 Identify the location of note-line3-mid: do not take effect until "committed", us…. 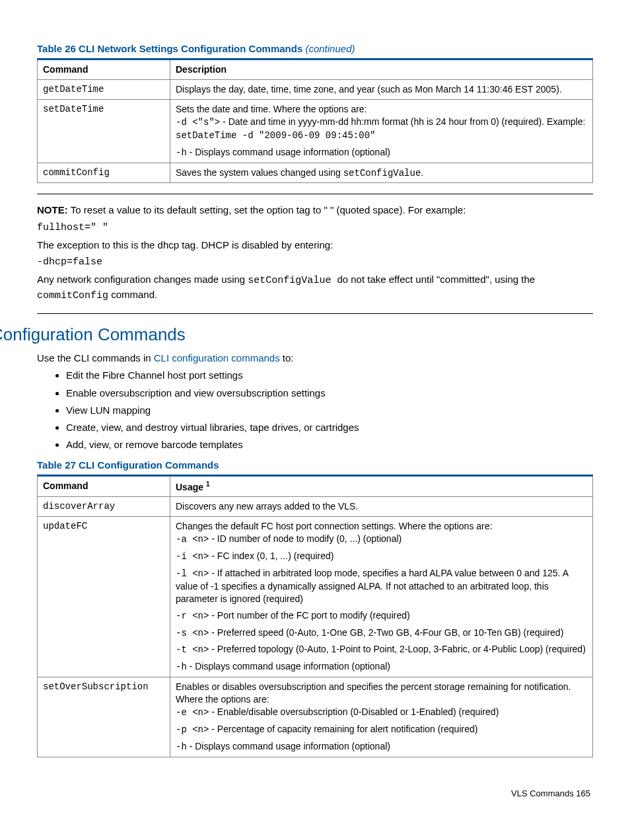
(436, 279).